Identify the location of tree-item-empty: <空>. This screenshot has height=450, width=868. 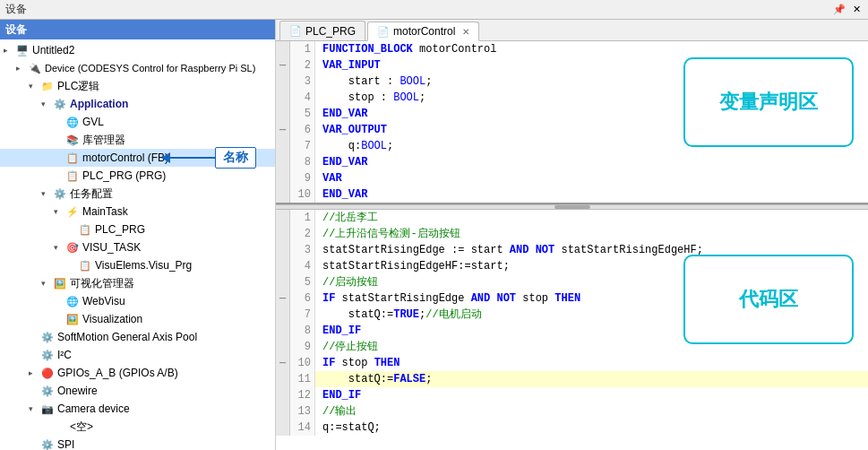
(138, 427).